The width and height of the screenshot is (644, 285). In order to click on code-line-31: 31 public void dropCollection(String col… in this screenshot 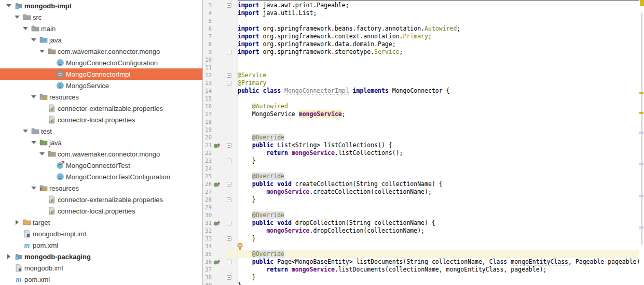, I will do `click(421, 223)`.